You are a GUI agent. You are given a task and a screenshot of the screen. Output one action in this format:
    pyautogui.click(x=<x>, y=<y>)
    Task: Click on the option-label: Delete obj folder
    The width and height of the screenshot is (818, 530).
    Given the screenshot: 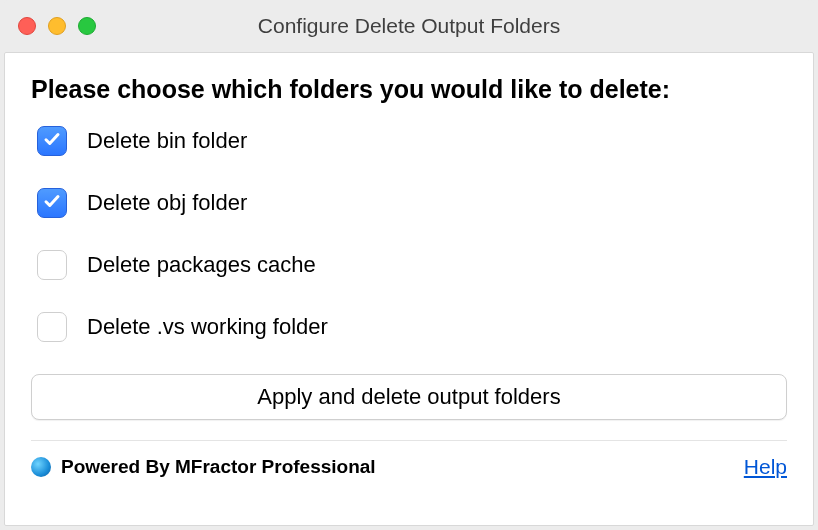 What is the action you would take?
    pyautogui.click(x=167, y=203)
    